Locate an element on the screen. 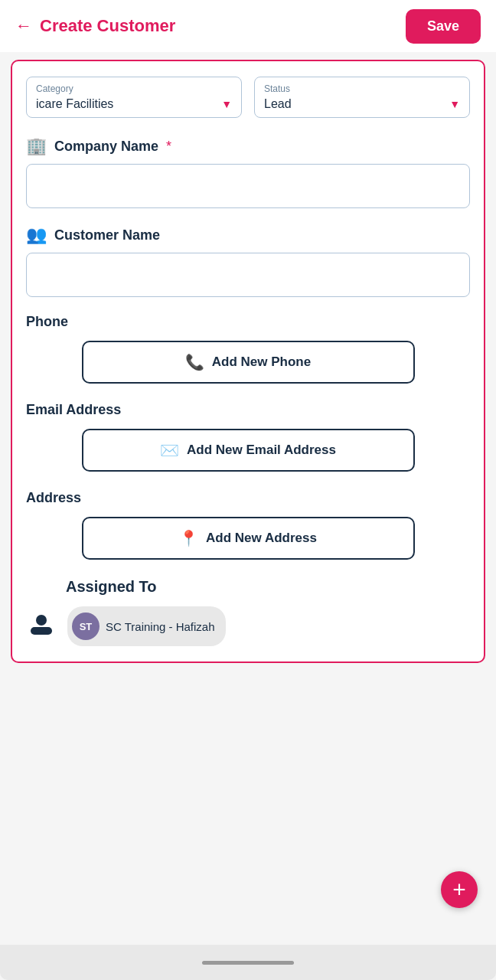  category-value: icare Facilities is located at coordinates (75, 104).